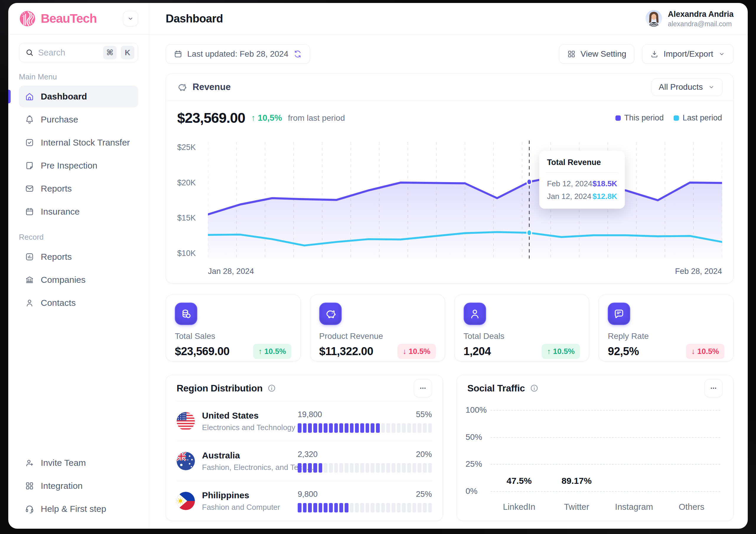  I want to click on social-plot-area: 47.5%89.17%, so click(606, 450).